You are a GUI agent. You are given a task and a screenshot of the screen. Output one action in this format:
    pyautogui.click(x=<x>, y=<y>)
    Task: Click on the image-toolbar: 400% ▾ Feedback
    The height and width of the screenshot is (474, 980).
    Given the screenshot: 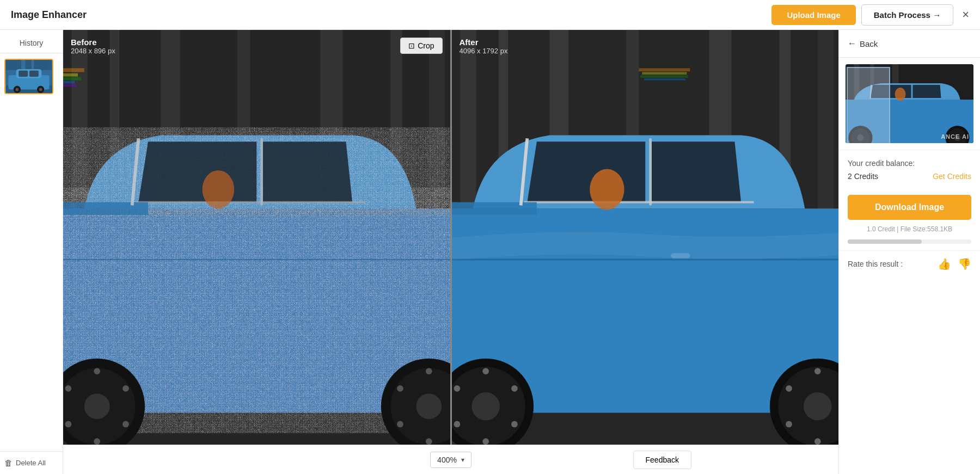 What is the action you would take?
    pyautogui.click(x=451, y=459)
    